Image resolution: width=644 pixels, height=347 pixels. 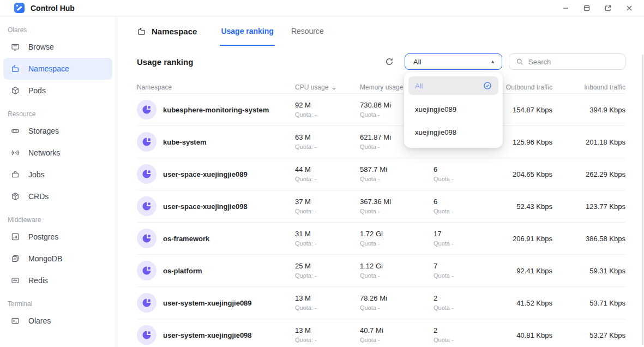 I want to click on outbound-value: 41.52 Kbps, so click(x=516, y=303).